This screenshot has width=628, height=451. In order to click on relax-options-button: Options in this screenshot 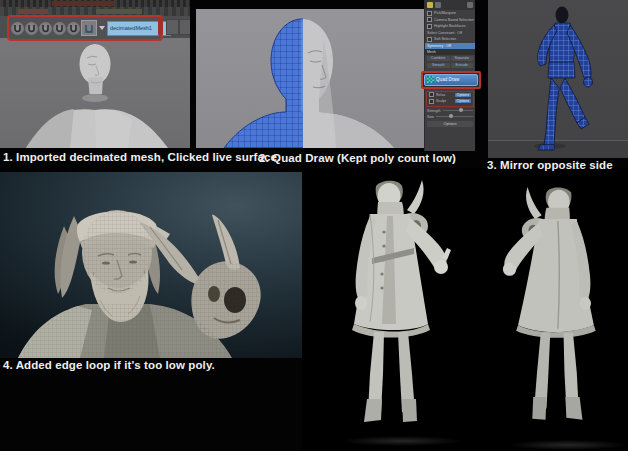, I will do `click(463, 95)`.